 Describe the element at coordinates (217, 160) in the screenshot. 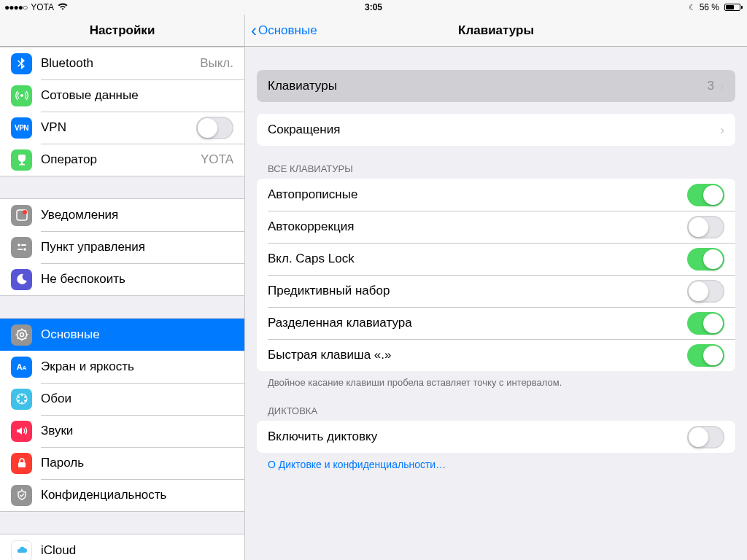

I see `sidebar-item-value: YOTA` at that location.